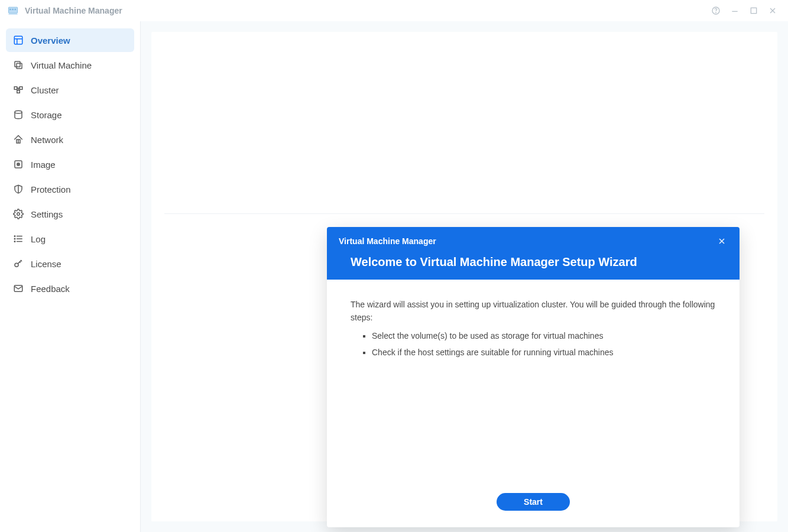 The width and height of the screenshot is (788, 532). Describe the element at coordinates (13, 11) in the screenshot. I see `app-icon` at that location.